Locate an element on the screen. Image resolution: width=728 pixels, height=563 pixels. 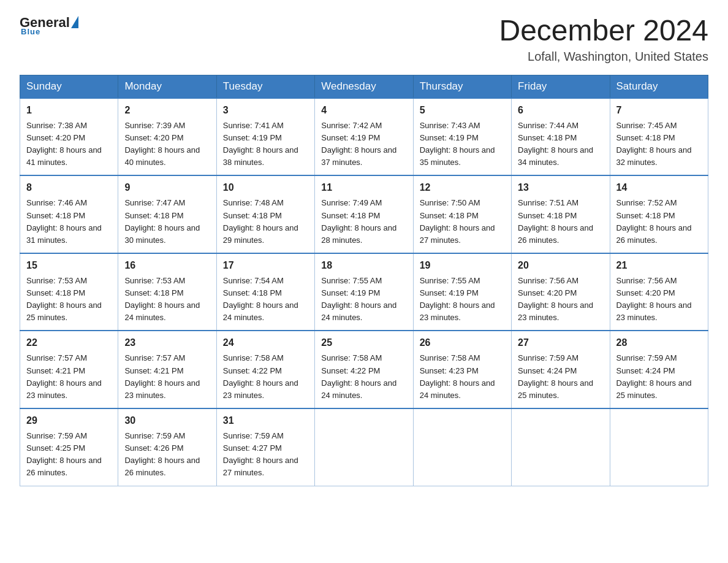
calendar-cell: 11Sunrise: 7:49 AMSunset: 4:18 PMDayligh… is located at coordinates (364, 215).